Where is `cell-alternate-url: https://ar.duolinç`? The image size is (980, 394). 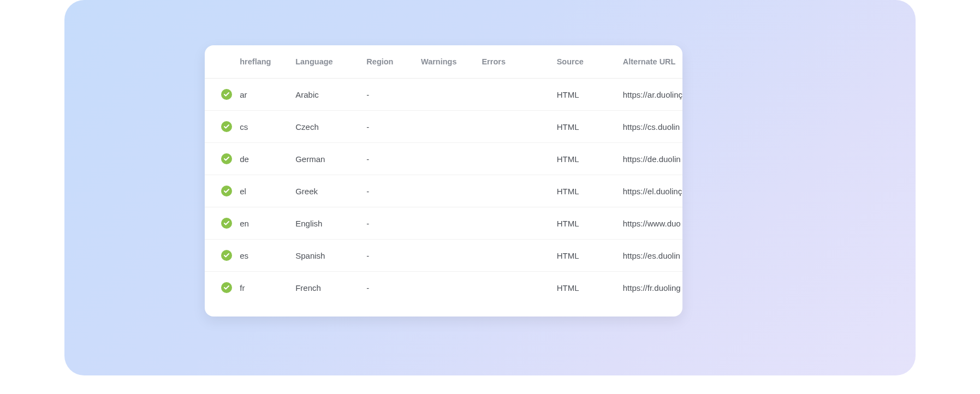
cell-alternate-url: https://ar.duolinç is located at coordinates (653, 95).